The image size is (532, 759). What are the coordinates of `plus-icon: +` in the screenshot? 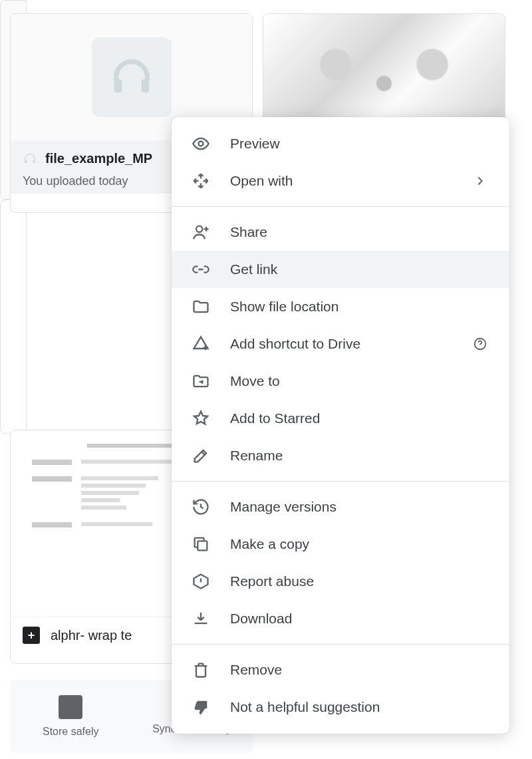 It's located at (31, 635).